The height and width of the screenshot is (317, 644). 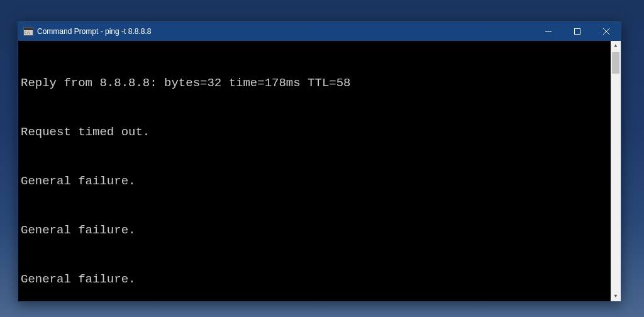 I want to click on window-controls, so click(x=577, y=31).